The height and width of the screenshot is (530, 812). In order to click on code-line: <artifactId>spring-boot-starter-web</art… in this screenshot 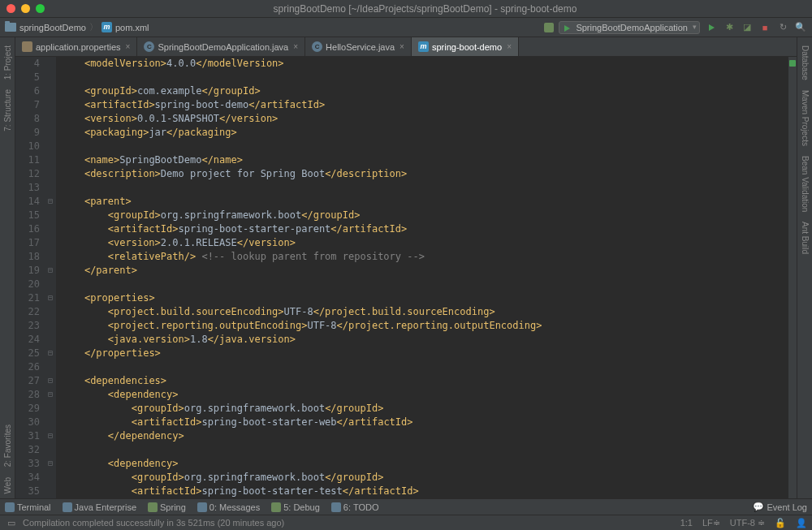, I will do `click(425, 422)`.